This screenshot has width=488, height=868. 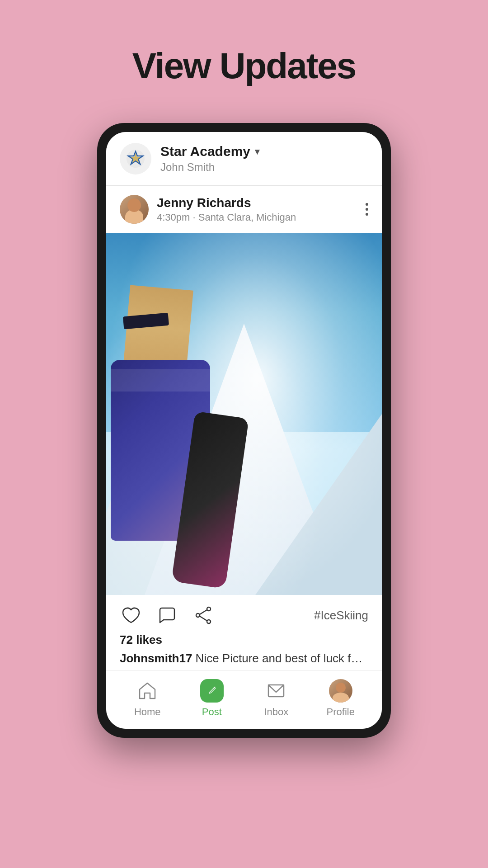 I want to click on post-icon, so click(x=212, y=691).